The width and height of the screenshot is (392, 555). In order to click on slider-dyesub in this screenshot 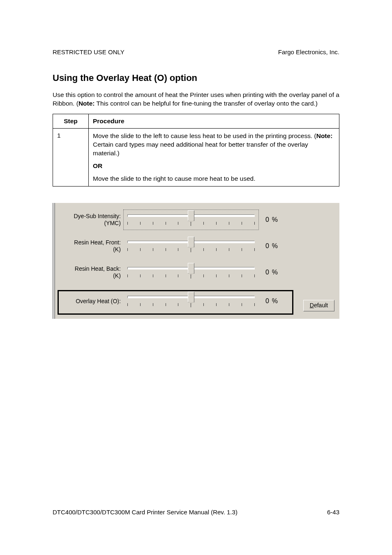, I will do `click(191, 220)`.